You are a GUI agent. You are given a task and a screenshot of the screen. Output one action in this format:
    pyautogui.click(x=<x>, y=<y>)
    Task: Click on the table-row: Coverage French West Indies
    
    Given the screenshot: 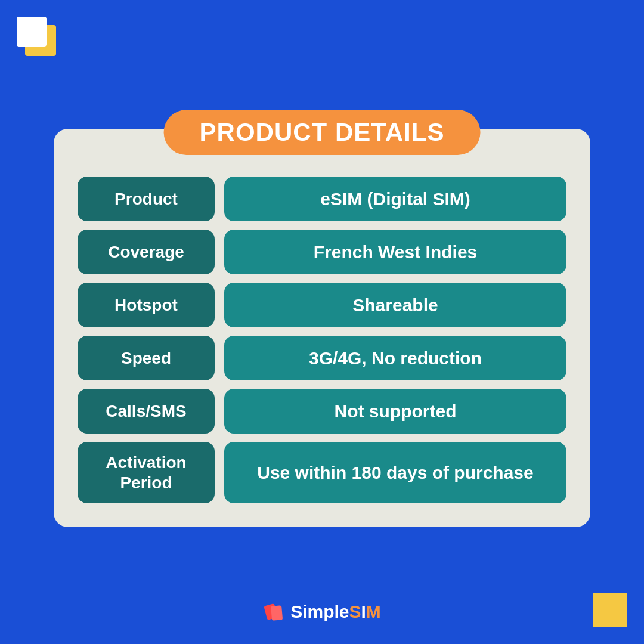 What is the action you would take?
    pyautogui.click(x=322, y=252)
    